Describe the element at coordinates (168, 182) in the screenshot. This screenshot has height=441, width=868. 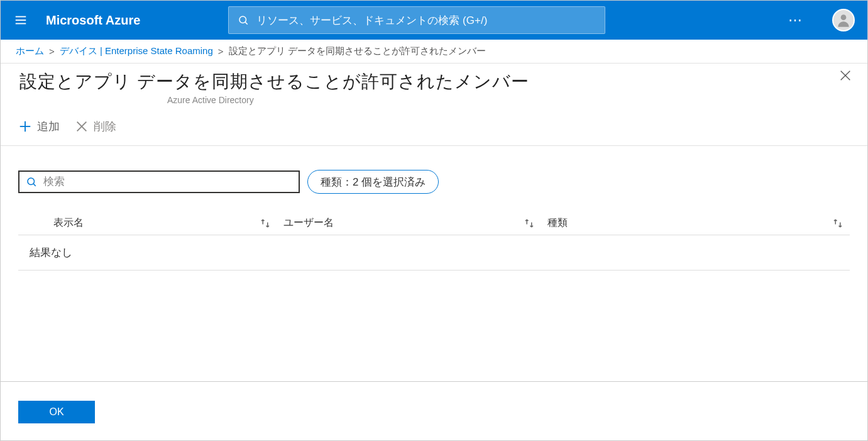
I see `members-search-input` at that location.